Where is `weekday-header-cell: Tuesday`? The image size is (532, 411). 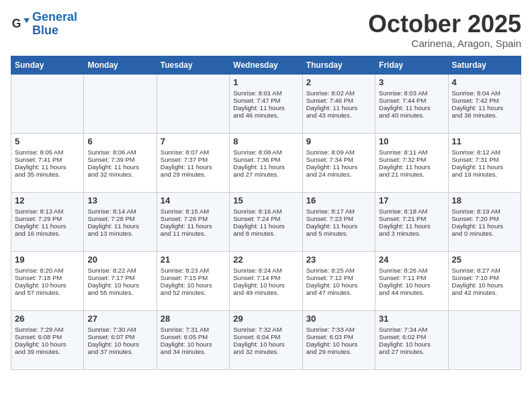
weekday-header-cell: Tuesday is located at coordinates (193, 64).